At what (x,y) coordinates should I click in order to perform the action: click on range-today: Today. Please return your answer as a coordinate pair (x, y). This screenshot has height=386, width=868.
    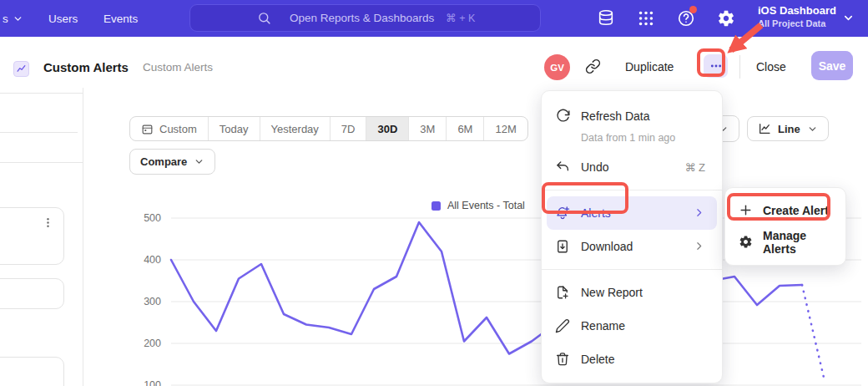
    Looking at the image, I should click on (234, 129).